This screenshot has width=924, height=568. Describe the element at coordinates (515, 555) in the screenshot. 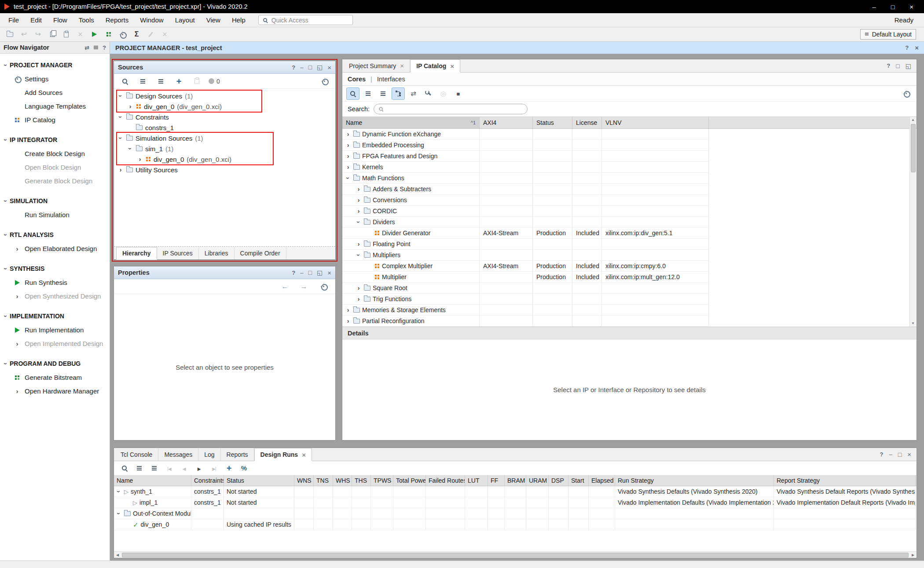

I see `scrollbar-thumb` at that location.